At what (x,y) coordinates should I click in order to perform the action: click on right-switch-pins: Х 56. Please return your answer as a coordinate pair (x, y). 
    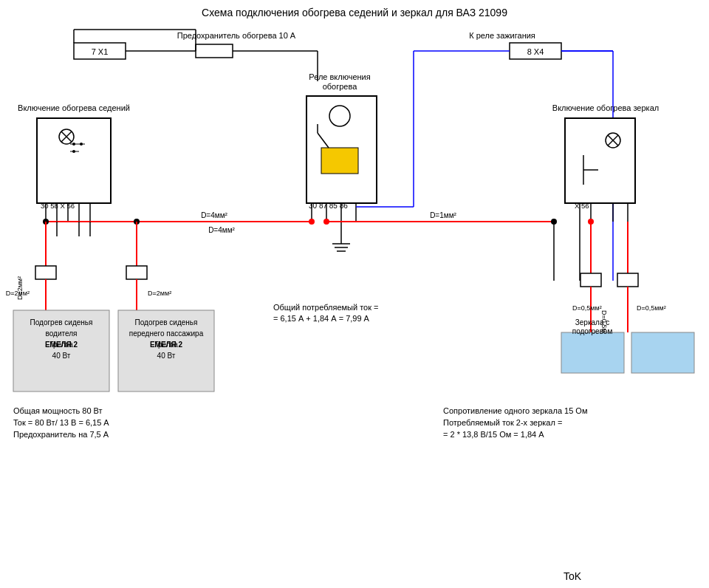
    Looking at the image, I should click on (582, 205).